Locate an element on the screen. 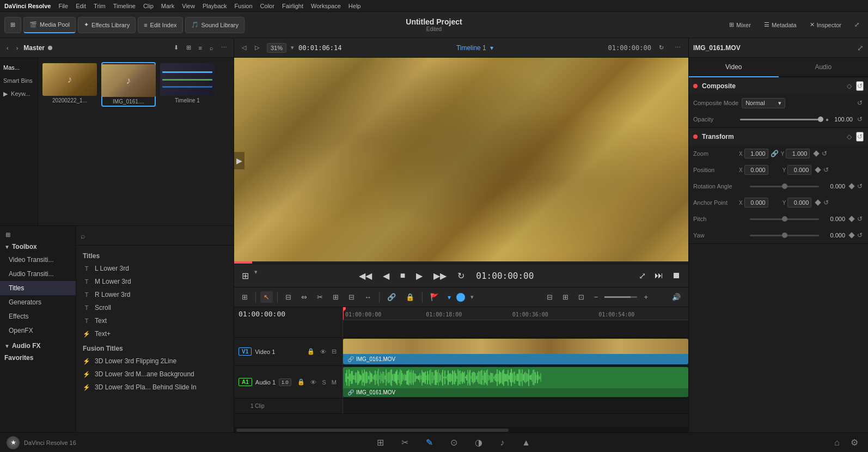 The image size is (868, 452). overwrite-btn: ⊟ is located at coordinates (352, 297).